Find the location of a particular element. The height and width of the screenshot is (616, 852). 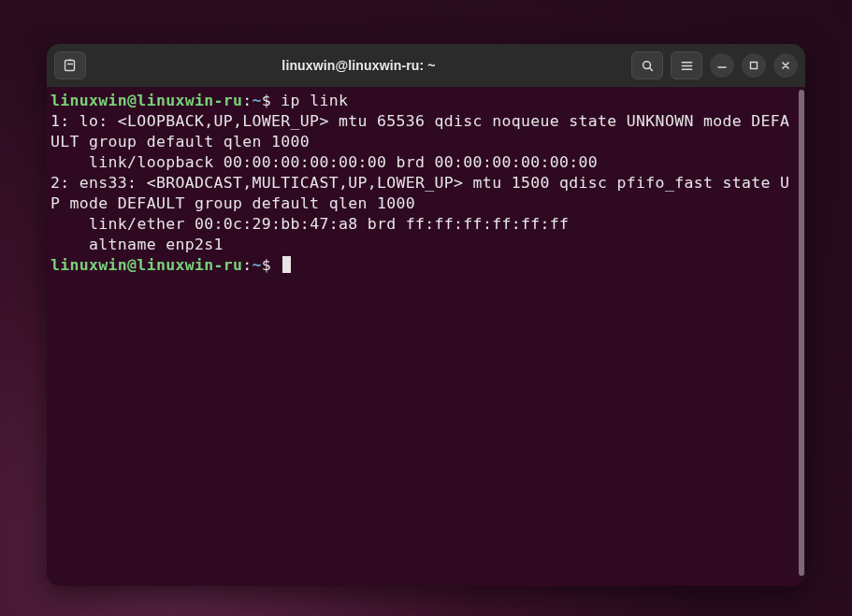

close-button is located at coordinates (786, 65).